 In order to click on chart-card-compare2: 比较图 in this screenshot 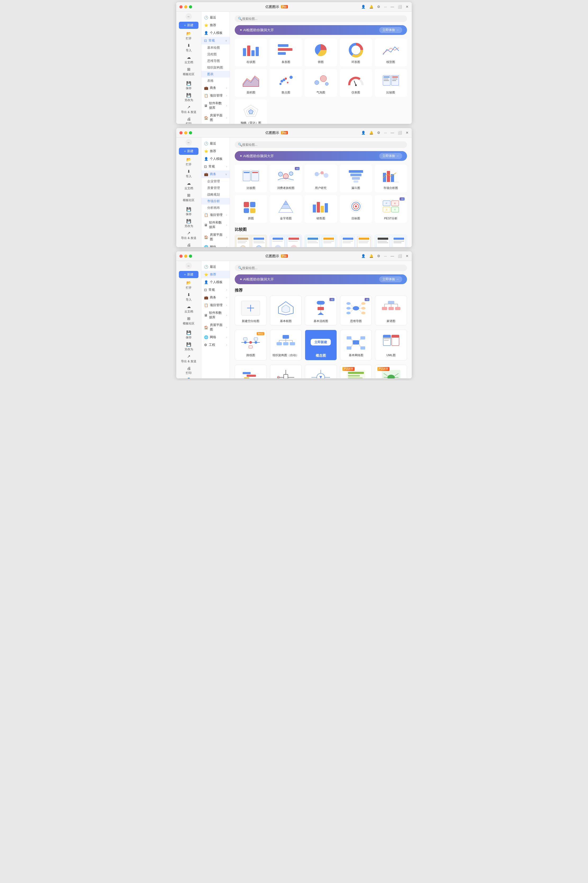, I will do `click(251, 178)`.